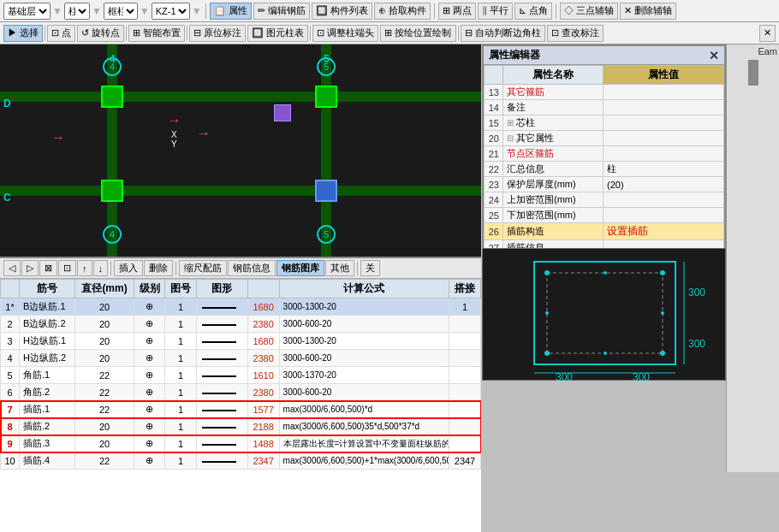 This screenshot has height=532, width=779. Describe the element at coordinates (217, 33) in the screenshot. I see `in-place-annotation-btn: ⊟ 原位标注` at that location.